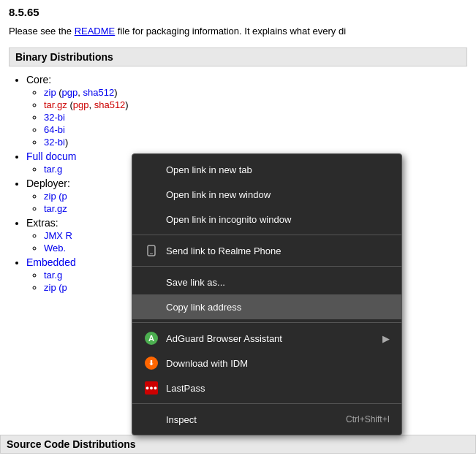 This screenshot has height=461, width=476. What do you see at coordinates (256, 117) in the screenshot?
I see `list-item: 32-bi` at bounding box center [256, 117].